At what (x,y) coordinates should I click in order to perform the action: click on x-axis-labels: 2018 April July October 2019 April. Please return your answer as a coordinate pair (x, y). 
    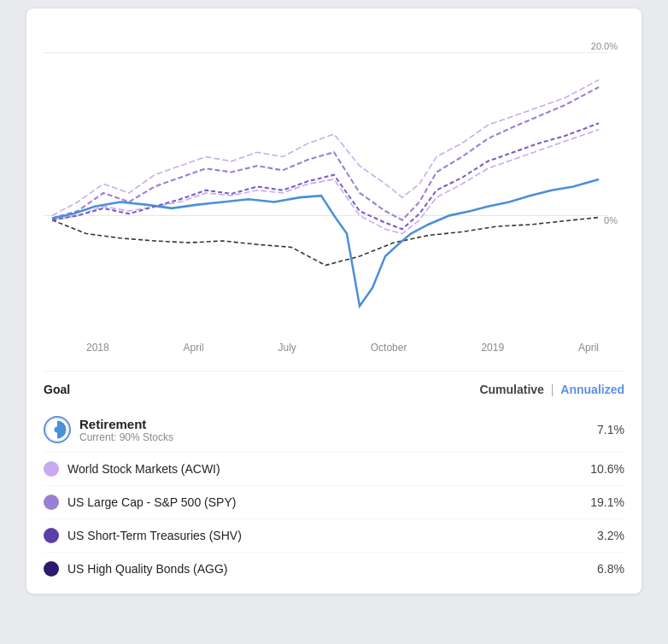
    Looking at the image, I should click on (334, 348).